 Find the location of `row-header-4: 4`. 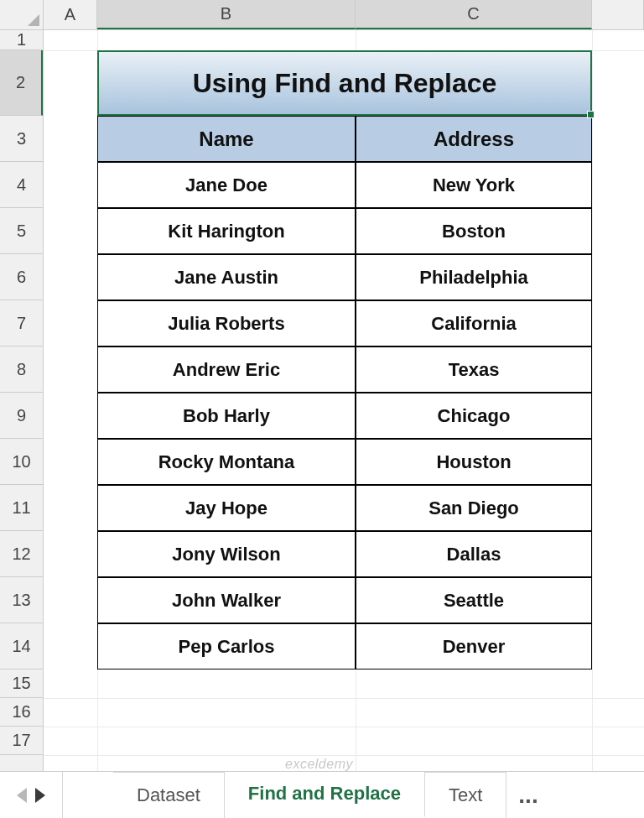

row-header-4: 4 is located at coordinates (22, 185).